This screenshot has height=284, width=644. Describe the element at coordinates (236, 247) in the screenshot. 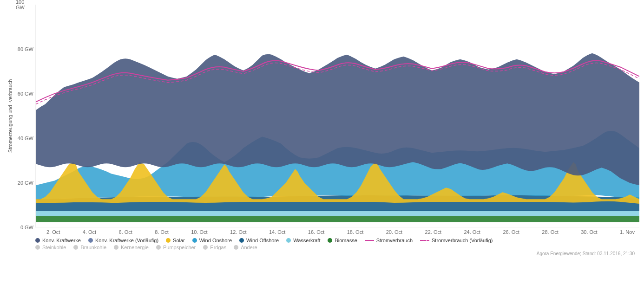

I see `legend-dot-andere` at that location.